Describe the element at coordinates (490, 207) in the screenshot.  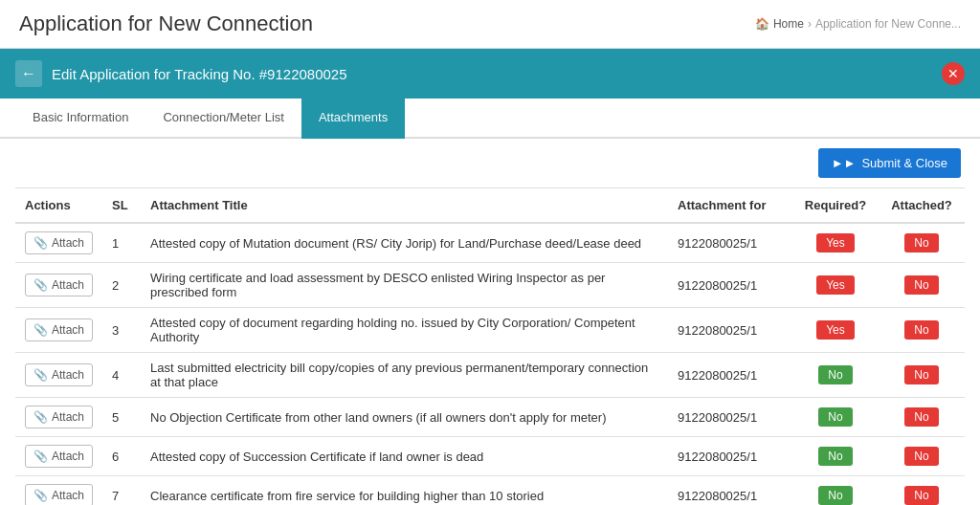
I see `table-header-row: Actions SL Attachment Title Attachment f…` at that location.